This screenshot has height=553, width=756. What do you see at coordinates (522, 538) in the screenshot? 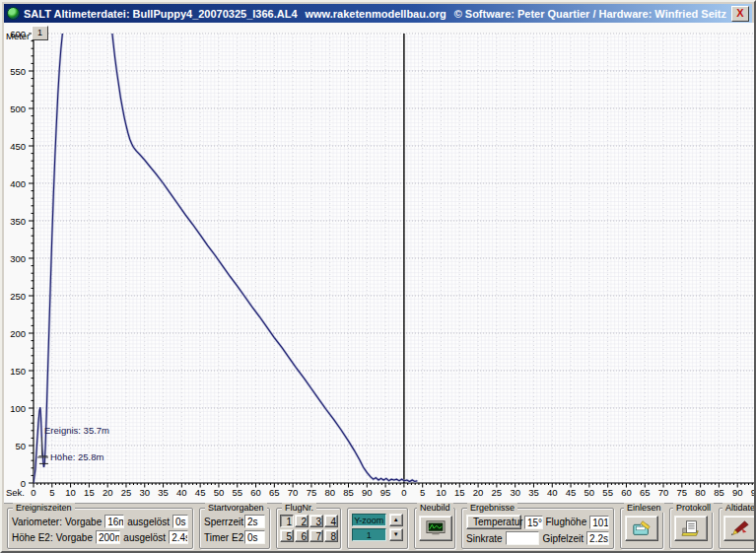
I see `sinkrate-field` at bounding box center [522, 538].